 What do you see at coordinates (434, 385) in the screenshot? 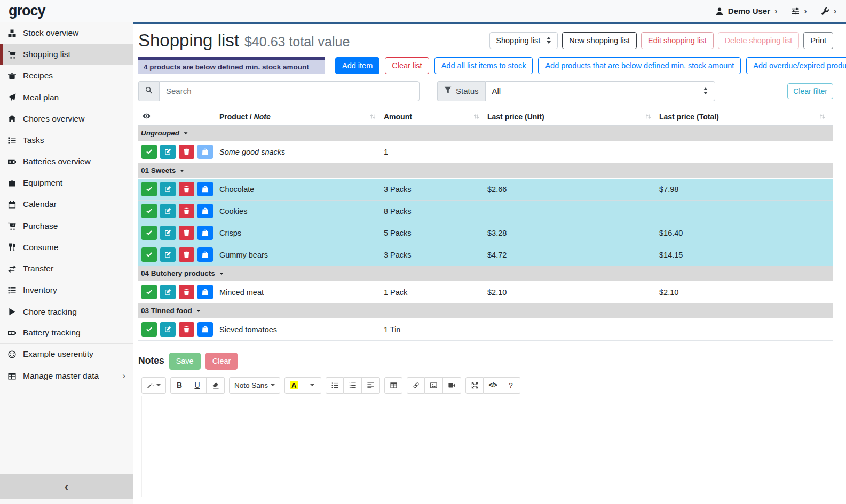
I see `picture-button` at bounding box center [434, 385].